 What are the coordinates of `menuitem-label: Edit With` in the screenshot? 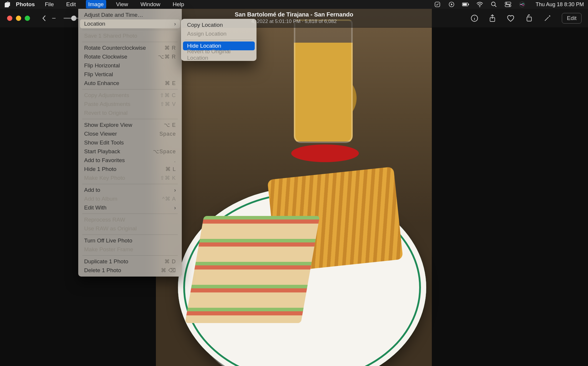 It's located at (129, 208).